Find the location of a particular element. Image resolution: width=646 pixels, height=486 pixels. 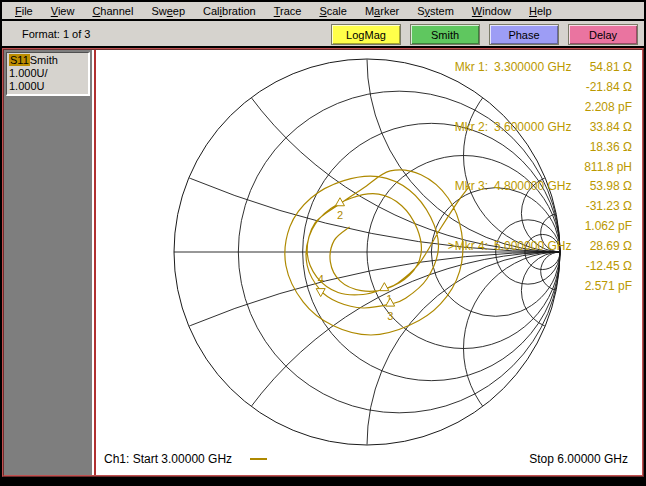

marker-label: Mkr 1: is located at coordinates (453, 67).